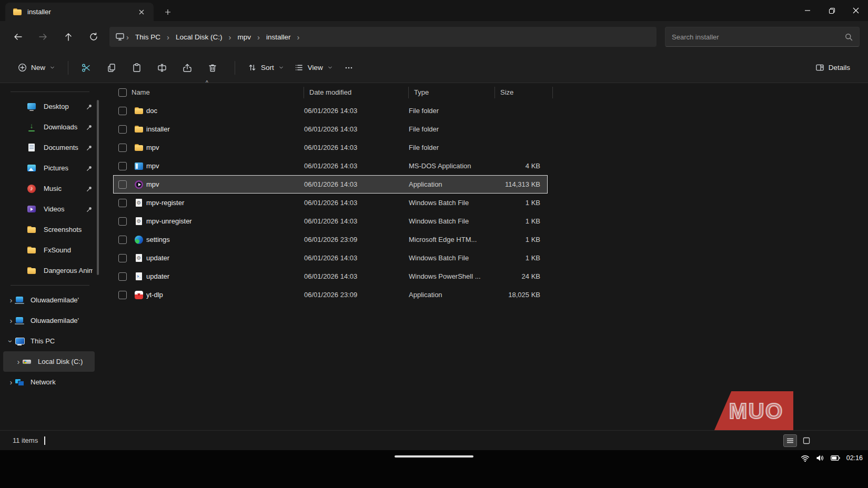 The height and width of the screenshot is (488, 868). Describe the element at coordinates (519, 294) in the screenshot. I see `file-size: 18,025 KB` at that location.